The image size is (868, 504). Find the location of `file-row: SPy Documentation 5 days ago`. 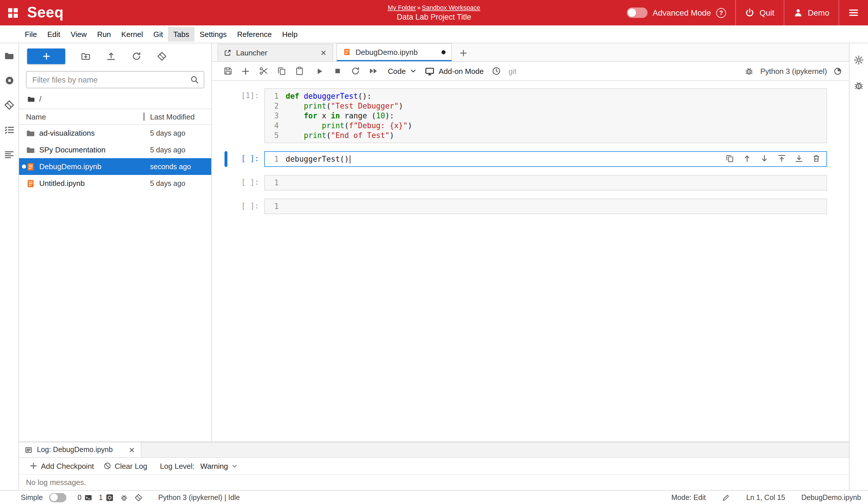

file-row: SPy Documentation 5 days ago is located at coordinates (115, 150).